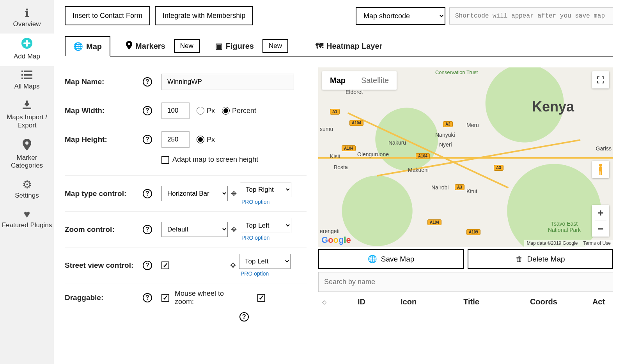  Describe the element at coordinates (339, 46) in the screenshot. I see `tab-bar: 🌐 Map Markers New ▣ Figures New 🗺 Heatma…` at that location.